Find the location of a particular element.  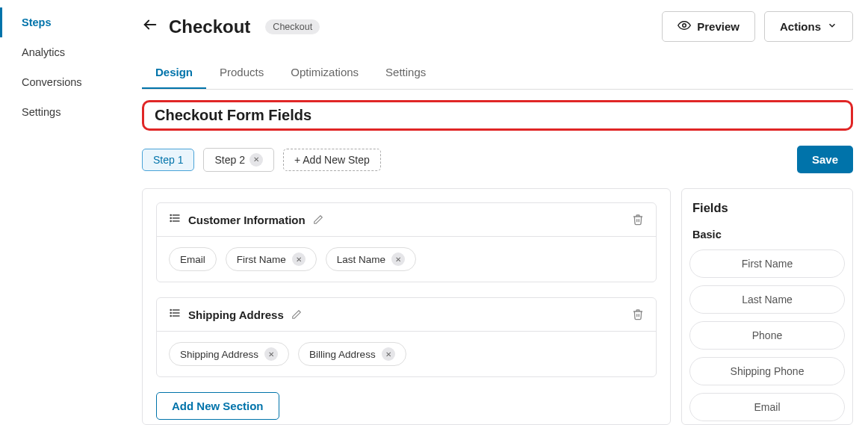

section-body: Shipping Address✕Billing Address✕ is located at coordinates (406, 354).